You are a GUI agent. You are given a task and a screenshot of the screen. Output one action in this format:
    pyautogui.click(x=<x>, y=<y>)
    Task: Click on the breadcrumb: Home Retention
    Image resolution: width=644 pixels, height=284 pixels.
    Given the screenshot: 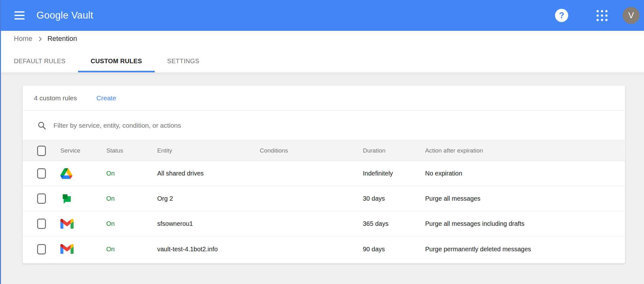 What is the action you would take?
    pyautogui.click(x=322, y=39)
    